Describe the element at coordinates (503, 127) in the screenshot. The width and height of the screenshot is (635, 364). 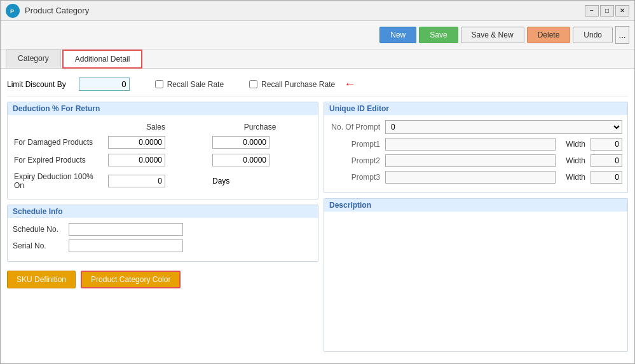
I see `no-of-prompt-select: 0` at that location.